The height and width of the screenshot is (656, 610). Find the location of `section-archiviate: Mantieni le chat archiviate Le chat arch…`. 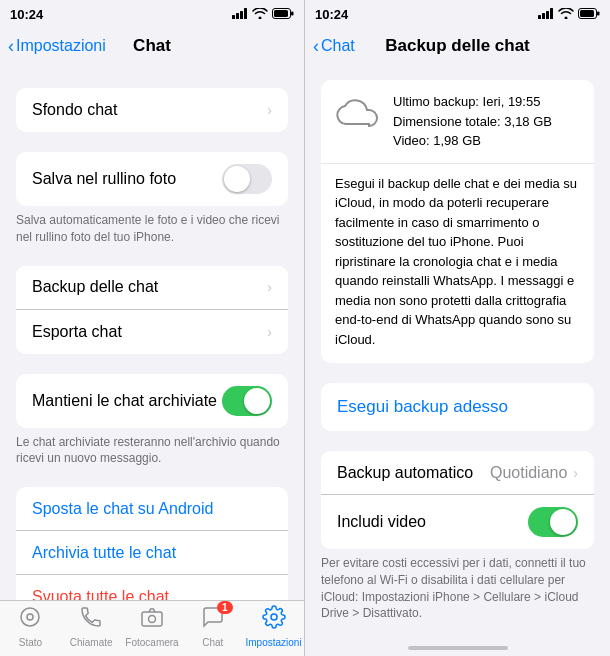

section-archiviate: Mantieni le chat archiviate Le chat arch… is located at coordinates (152, 421).